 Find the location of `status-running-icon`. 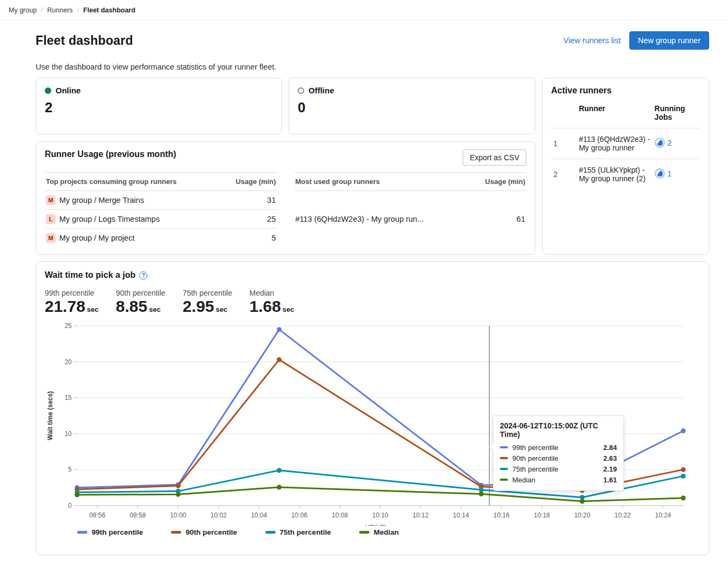

status-running-icon is located at coordinates (660, 174).